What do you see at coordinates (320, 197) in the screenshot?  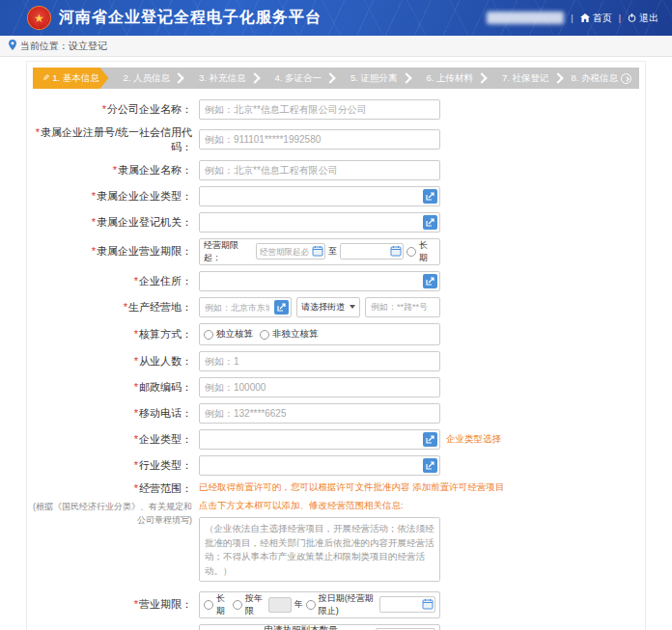 I see `parent-type-input` at bounding box center [320, 197].